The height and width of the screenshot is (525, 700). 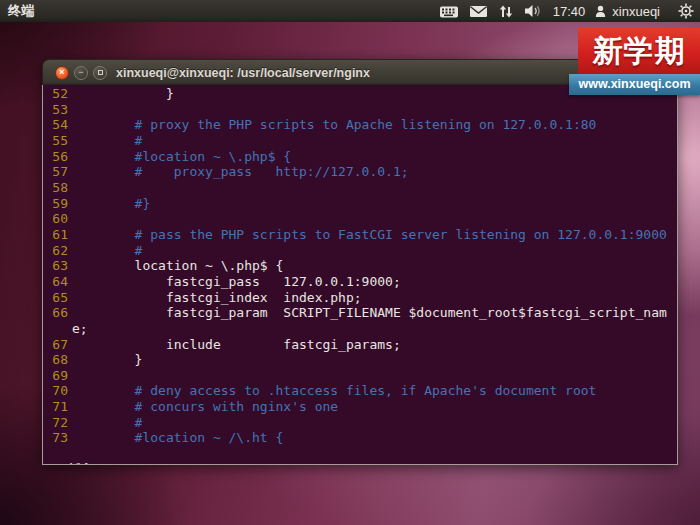 I want to click on line-number: 58, so click(x=56, y=188).